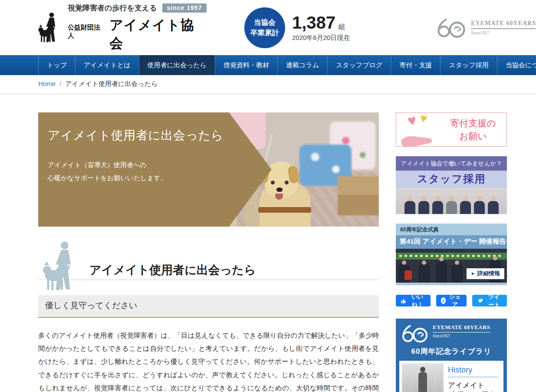 This screenshot has width=536, height=392. I want to click on history-tag: History, so click(474, 372).